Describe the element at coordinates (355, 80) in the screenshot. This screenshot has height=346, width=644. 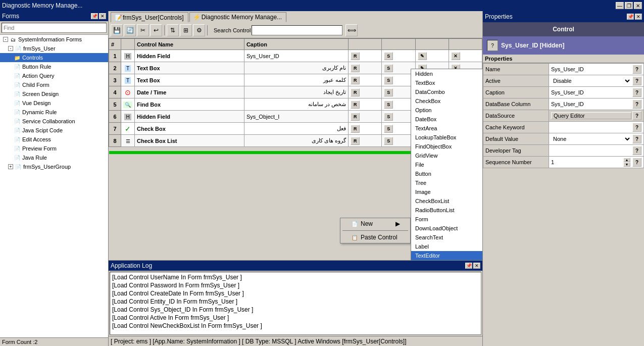
I see `btn-r-3: R` at that location.